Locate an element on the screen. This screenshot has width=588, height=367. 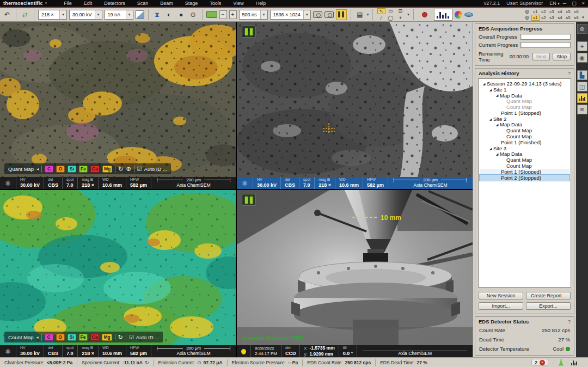
chamber-light-icon is located at coordinates (244, 351).